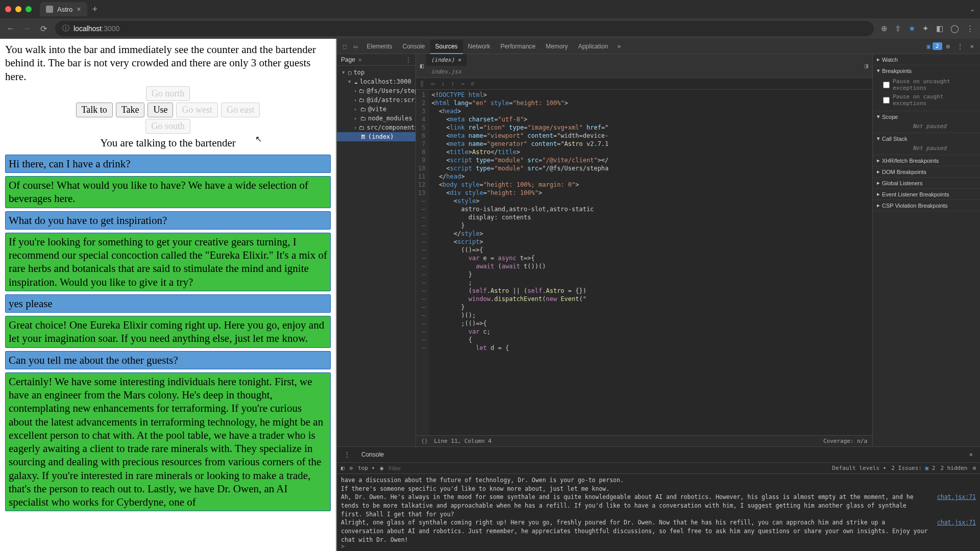 The height and width of the screenshot is (551, 980). What do you see at coordinates (355, 46) in the screenshot?
I see `device-icon: ▭` at bounding box center [355, 46].